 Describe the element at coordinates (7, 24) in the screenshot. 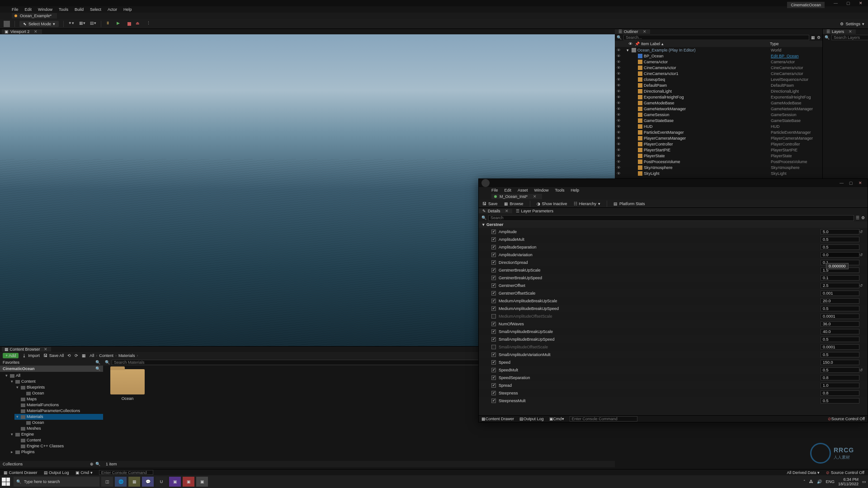

I see `save-all-icon` at that location.